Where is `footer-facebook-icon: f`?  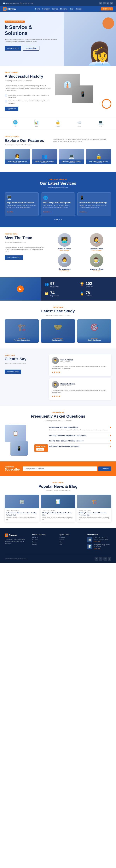
footer-facebook-icon: f is located at coordinates (96, 559).